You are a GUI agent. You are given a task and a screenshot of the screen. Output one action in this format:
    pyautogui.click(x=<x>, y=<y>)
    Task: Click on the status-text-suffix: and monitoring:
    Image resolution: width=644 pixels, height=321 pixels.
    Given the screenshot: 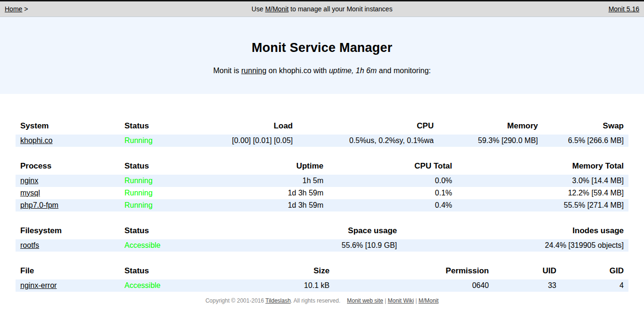 What is the action you would take?
    pyautogui.click(x=404, y=71)
    